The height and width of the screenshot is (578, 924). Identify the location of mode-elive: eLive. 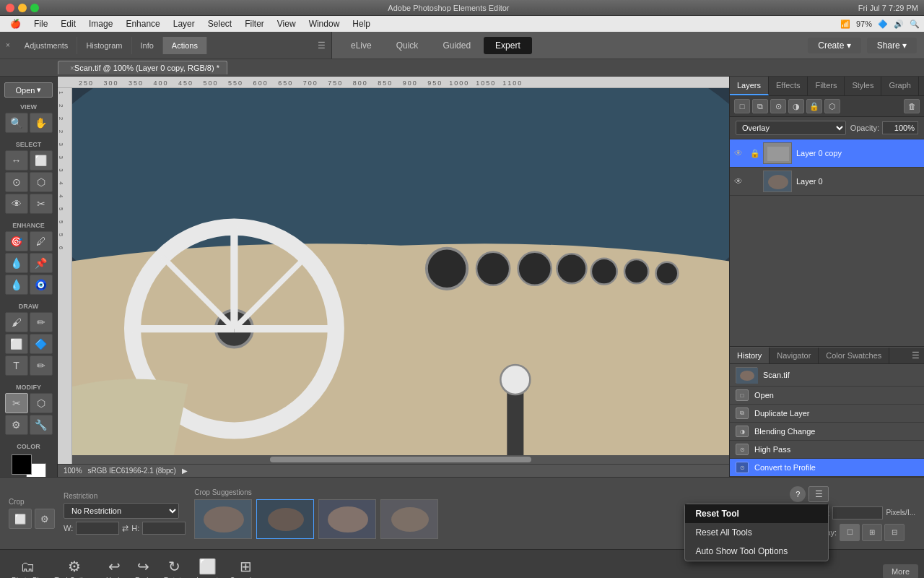
(361, 46).